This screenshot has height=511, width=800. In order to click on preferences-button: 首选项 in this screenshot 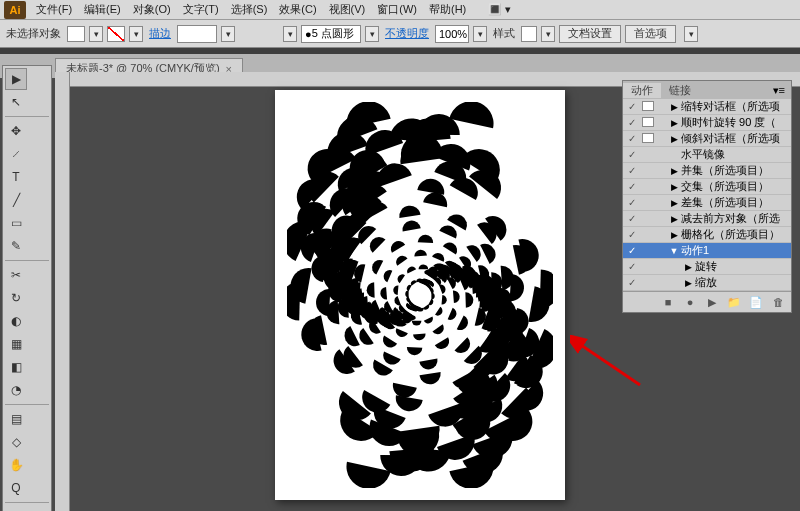, I will do `click(650, 34)`.